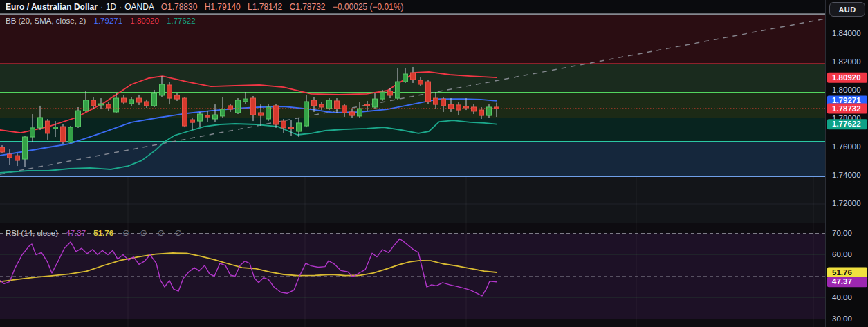  I want to click on bb-lower-value: 1.77622, so click(181, 21).